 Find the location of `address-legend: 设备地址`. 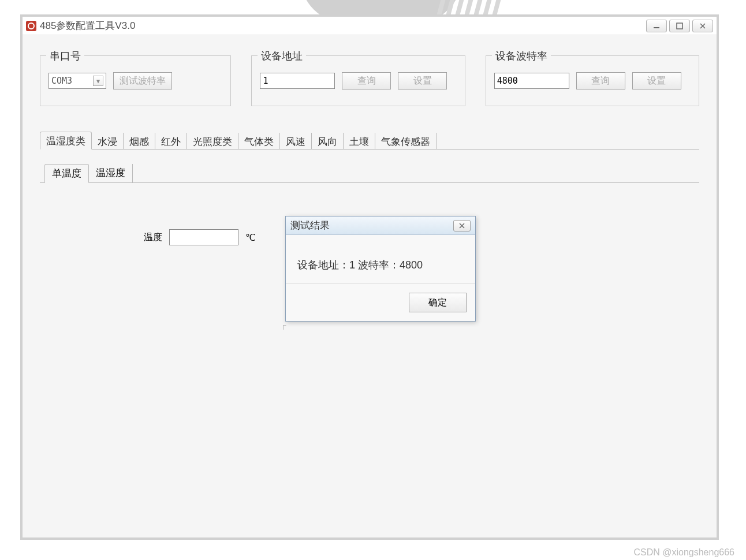

address-legend: 设备地址 is located at coordinates (282, 56).